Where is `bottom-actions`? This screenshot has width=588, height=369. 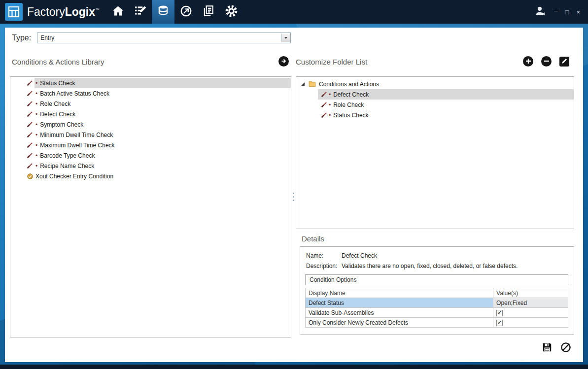
bottom-actions is located at coordinates (556, 348).